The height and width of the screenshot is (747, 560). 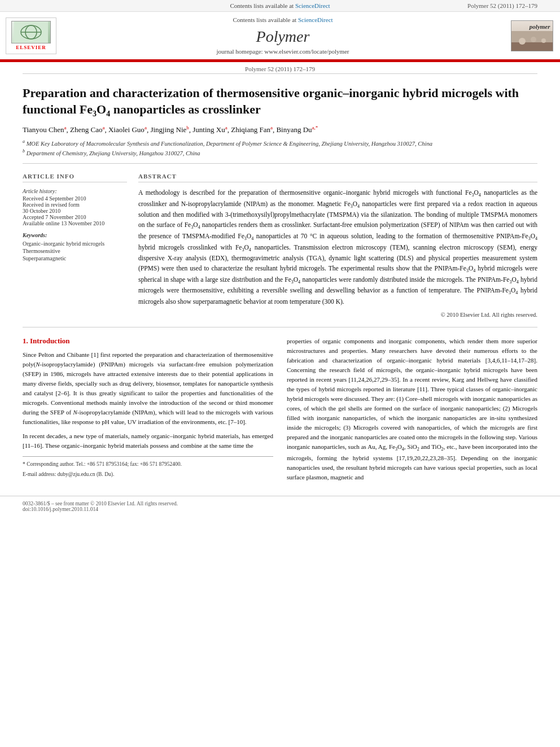 What do you see at coordinates (338, 247) in the screenshot?
I see `abstract-text: A methodology is described for the prepa…` at bounding box center [338, 247].